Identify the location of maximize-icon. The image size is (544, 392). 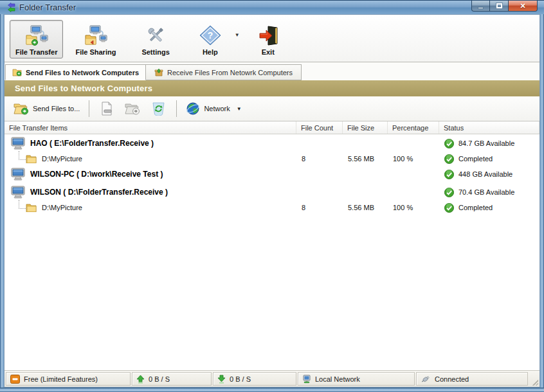
(499, 6).